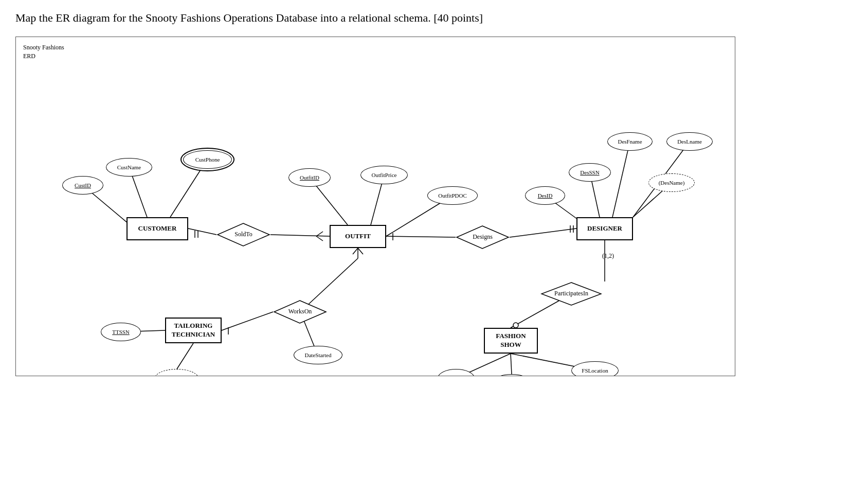  Describe the element at coordinates (324, 19) in the screenshot. I see `page-title: Map the ER diagram for the Snooty Fashio…` at that location.